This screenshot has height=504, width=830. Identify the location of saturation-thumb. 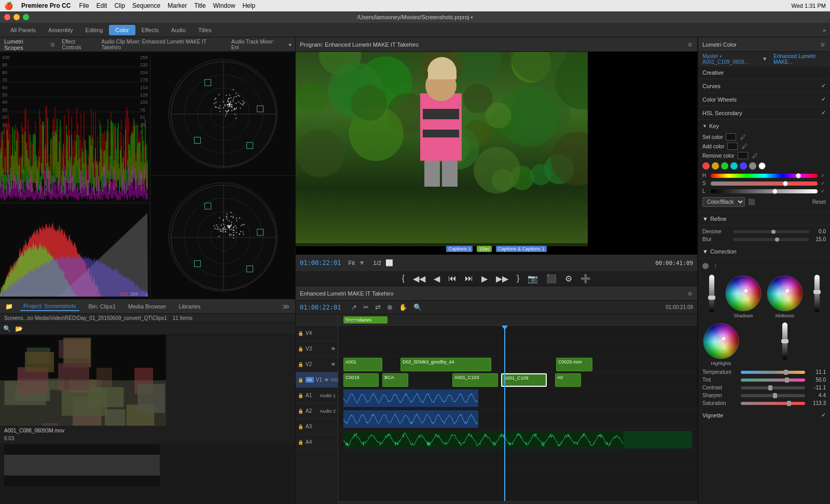
(789, 403).